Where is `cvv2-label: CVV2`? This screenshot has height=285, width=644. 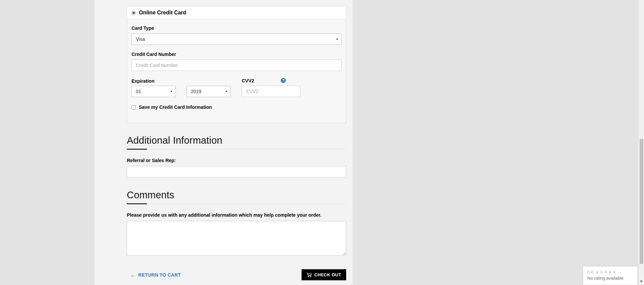
cvv2-label: CVV2 is located at coordinates (248, 81).